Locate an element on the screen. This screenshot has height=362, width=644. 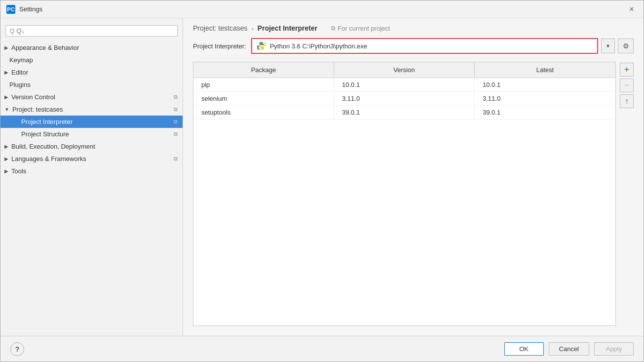
cell-package-3: setuptools is located at coordinates (264, 113).